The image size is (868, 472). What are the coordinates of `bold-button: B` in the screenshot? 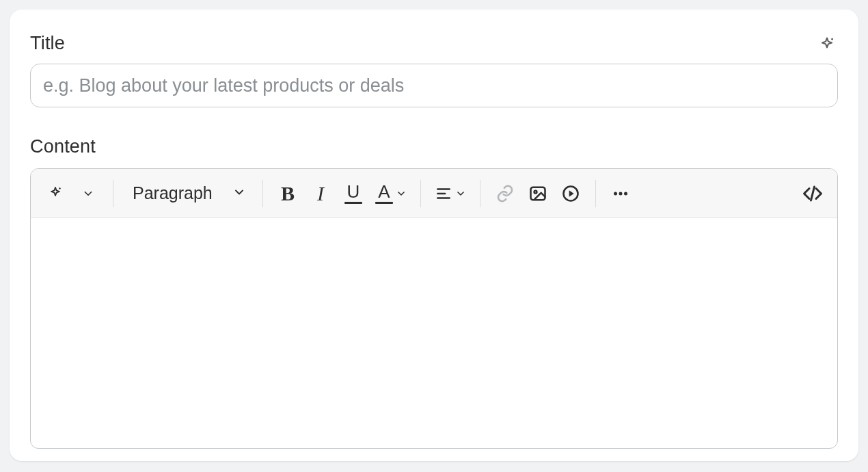 It's located at (288, 194).